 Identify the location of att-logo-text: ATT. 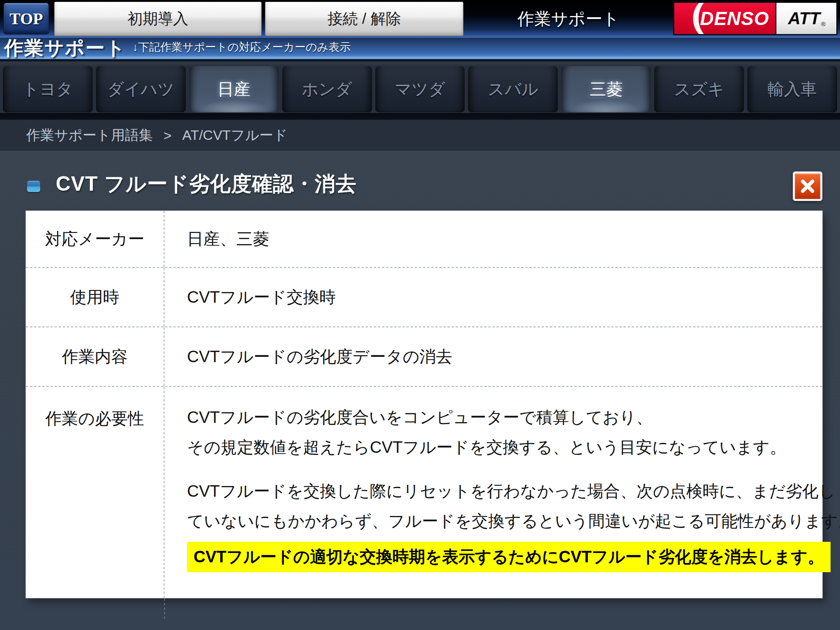
(804, 18).